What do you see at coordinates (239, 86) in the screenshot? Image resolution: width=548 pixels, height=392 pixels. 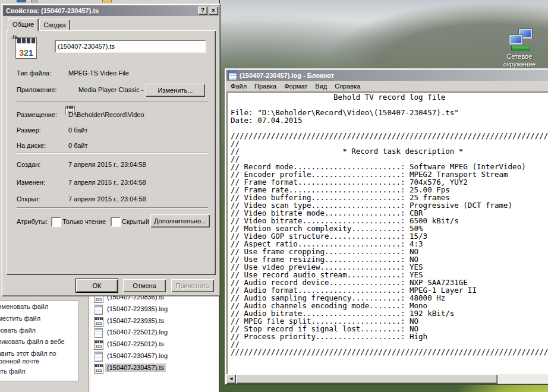 I see `menu-file: Файл` at bounding box center [239, 86].